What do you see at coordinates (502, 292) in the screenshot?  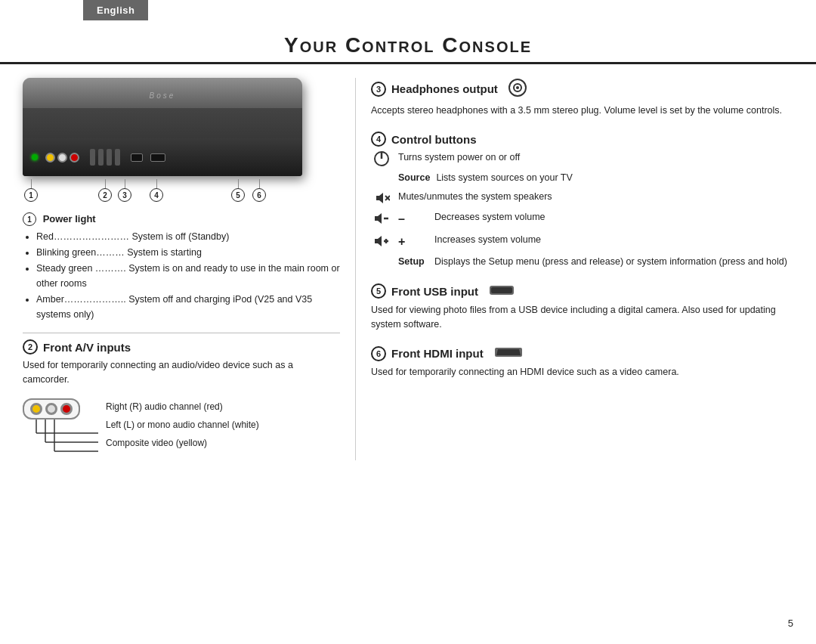 I see `usb-port-icon` at bounding box center [502, 292].